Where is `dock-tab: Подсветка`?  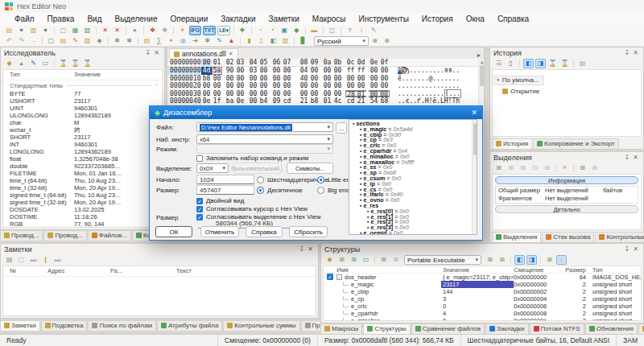 dock-tab: Подсветка is located at coordinates (64, 325).